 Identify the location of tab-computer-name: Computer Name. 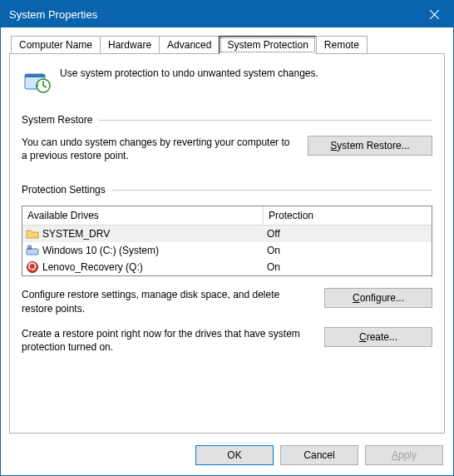
(56, 45).